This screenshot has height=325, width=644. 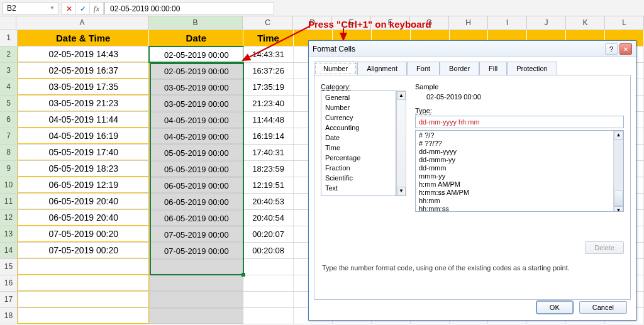 What do you see at coordinates (358, 128) in the screenshot?
I see `category-item: Accounting` at bounding box center [358, 128].